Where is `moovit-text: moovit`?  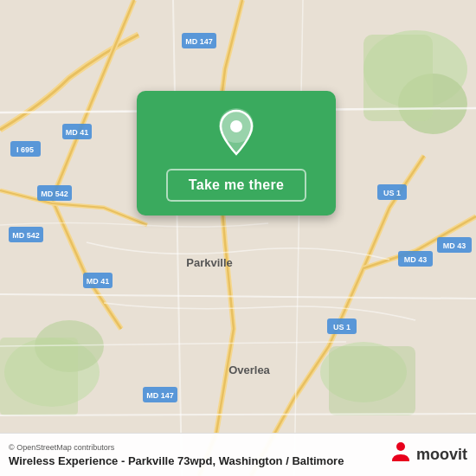
moovit-text: moovit is located at coordinates (441, 455).